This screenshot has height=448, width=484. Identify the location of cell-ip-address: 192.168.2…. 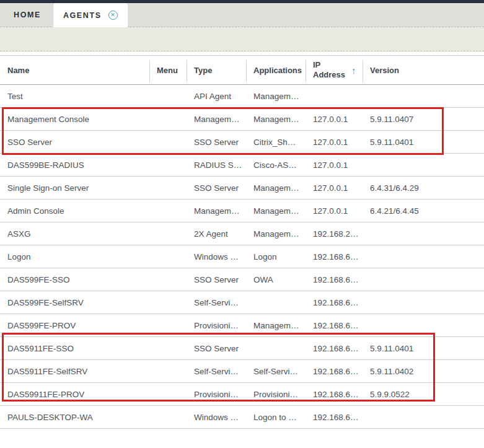
(334, 234).